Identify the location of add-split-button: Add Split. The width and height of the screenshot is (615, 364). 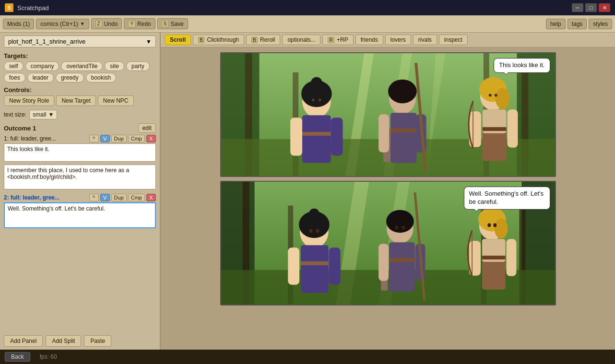
(63, 341).